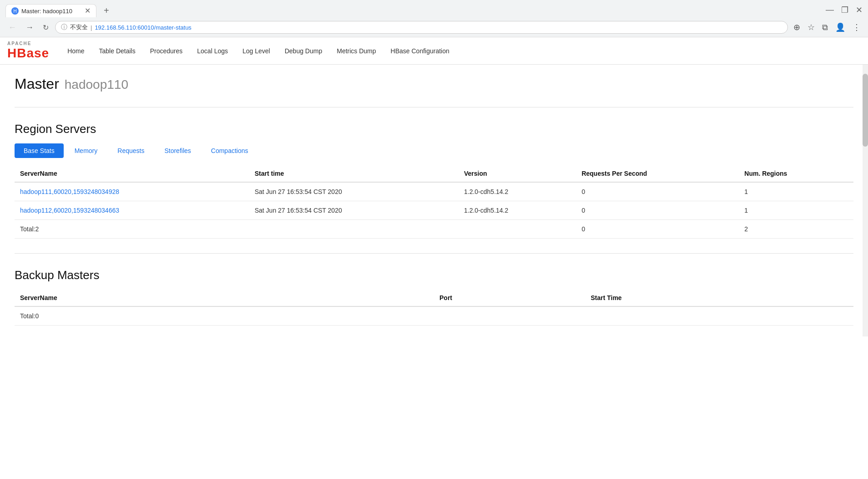  Describe the element at coordinates (434, 151) in the screenshot. I see `region-servers-tabs: Base Stats Memory Requests Storefiles Co…` at that location.